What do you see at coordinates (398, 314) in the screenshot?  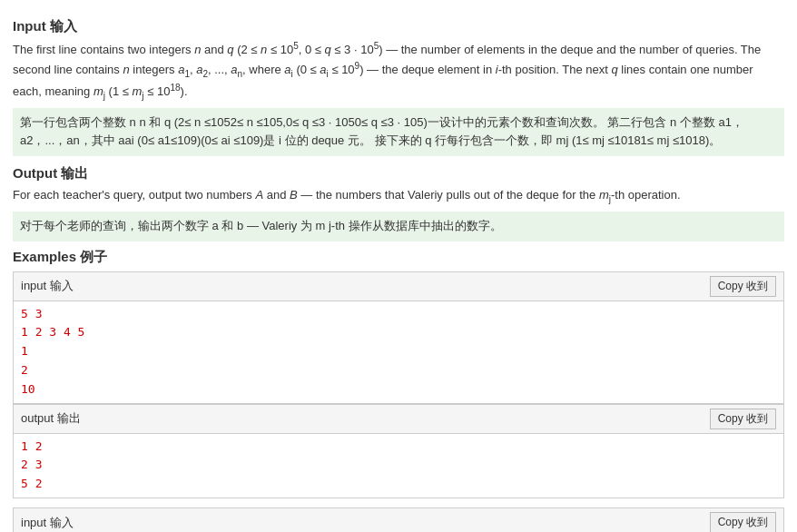 I see `example-1-input-line-1: 5 3` at bounding box center [398, 314].